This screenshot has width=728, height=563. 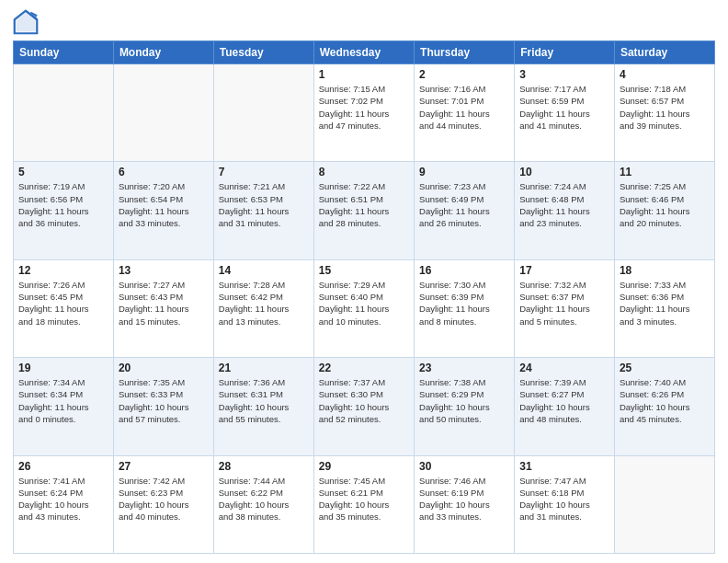 I want to click on day-number: 30, so click(x=464, y=466).